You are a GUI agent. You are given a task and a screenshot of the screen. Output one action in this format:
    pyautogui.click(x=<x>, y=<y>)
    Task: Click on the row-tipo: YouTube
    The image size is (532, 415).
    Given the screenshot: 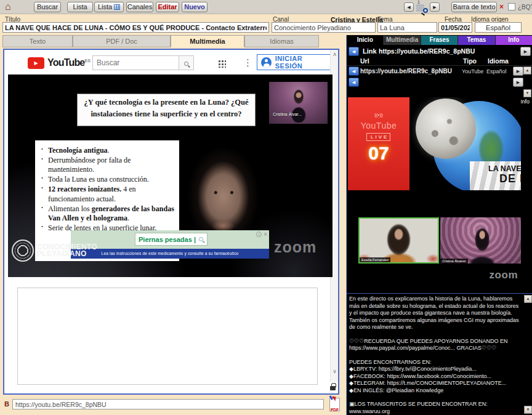 What is the action you would take?
    pyautogui.click(x=473, y=71)
    